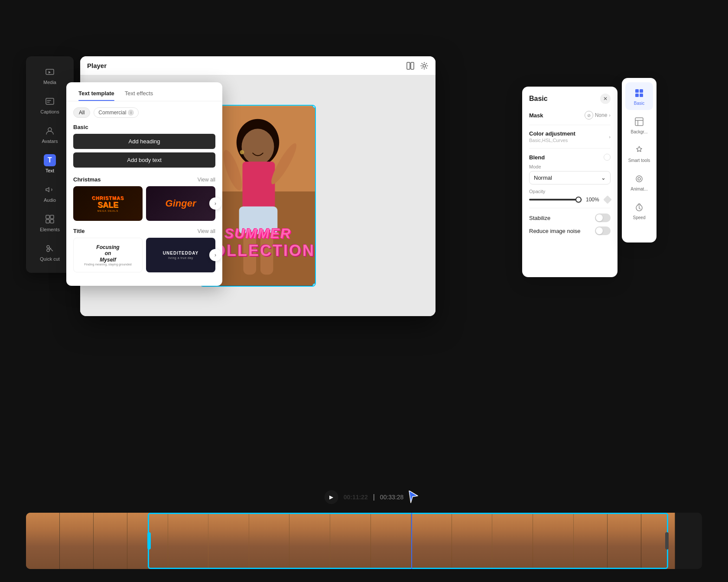 The image size is (728, 582). Describe the element at coordinates (50, 252) in the screenshot. I see `sidebar-item-quickcut: Quick cut` at that location.